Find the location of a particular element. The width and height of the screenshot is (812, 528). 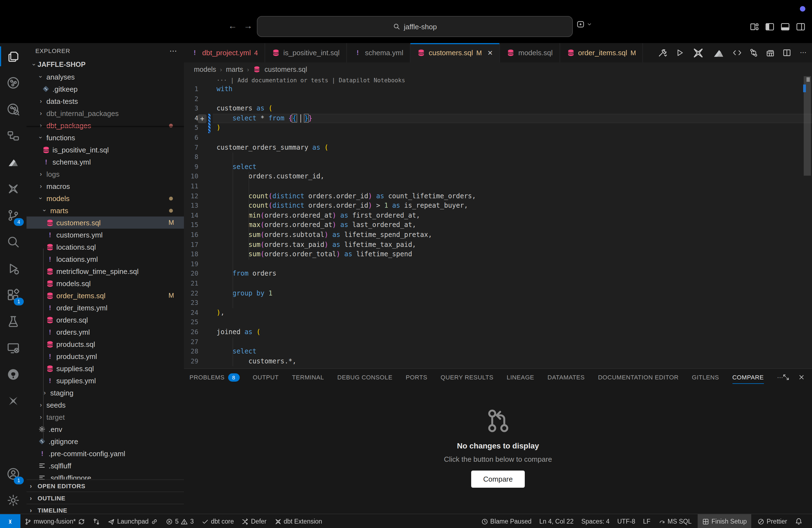

tree-item-.pre-commit-config.yaml: !.pre-commit-config.yaml is located at coordinates (105, 454).